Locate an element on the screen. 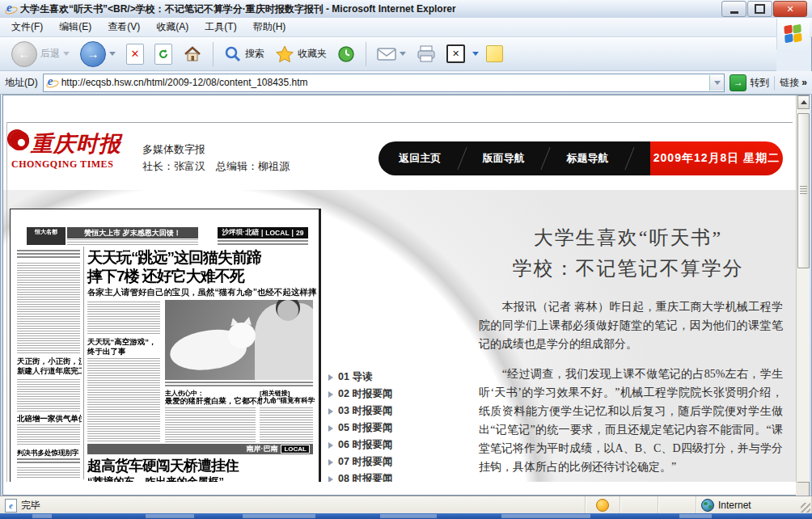  forward-button: → is located at coordinates (98, 54).